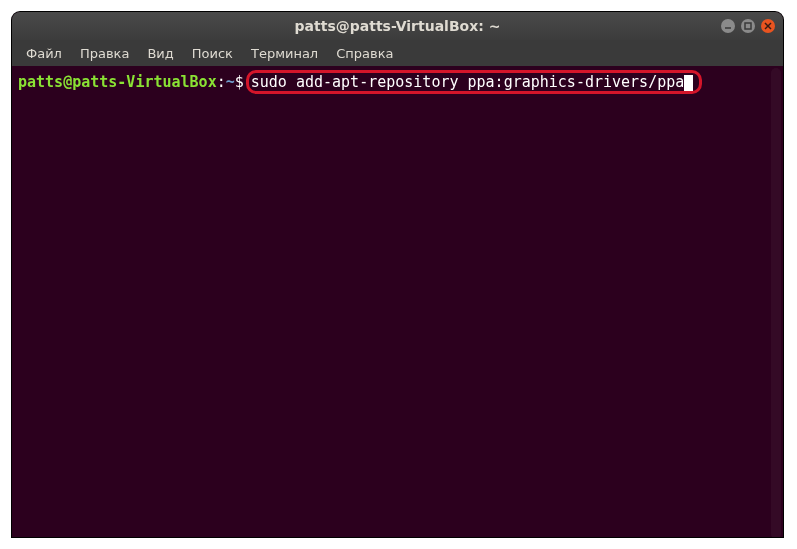 Image resolution: width=797 pixels, height=549 pixels. Describe the element at coordinates (160, 54) in the screenshot. I see `menu-view: Вид` at that location.